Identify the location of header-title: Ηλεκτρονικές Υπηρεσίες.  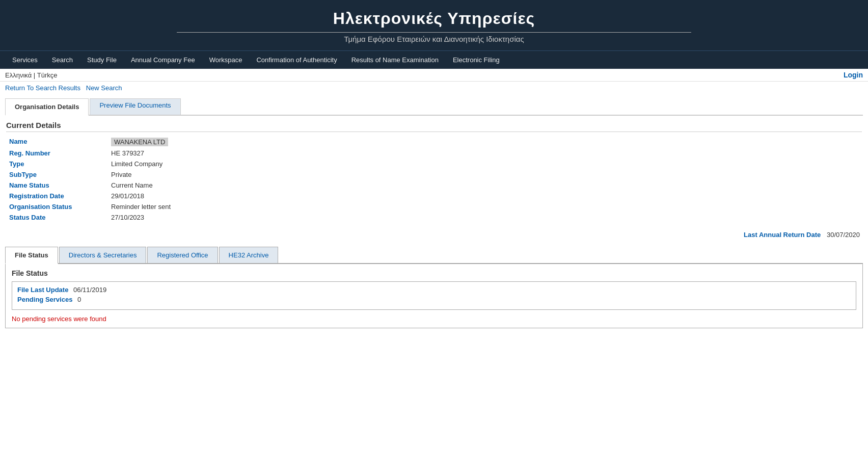
(434, 18).